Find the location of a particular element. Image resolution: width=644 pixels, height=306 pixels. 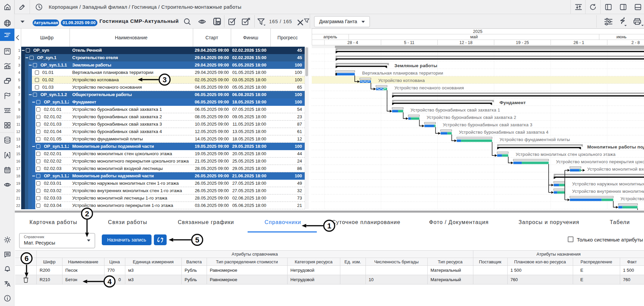

svg-text:Устройство монолитного перекры: Устройство монолитного перекрытия цоколь… is located at coordinates (600, 162).